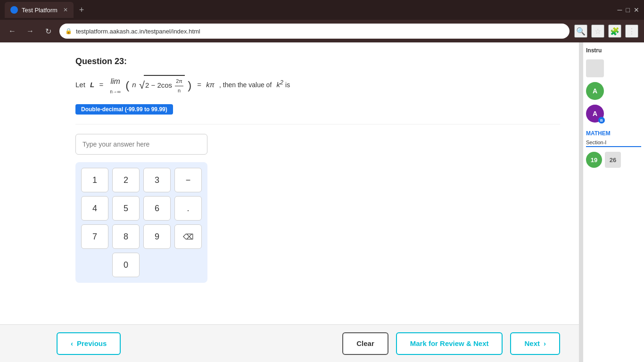 This screenshot has width=644, height=362. I want to click on tab-title: Test Platform, so click(40, 10).